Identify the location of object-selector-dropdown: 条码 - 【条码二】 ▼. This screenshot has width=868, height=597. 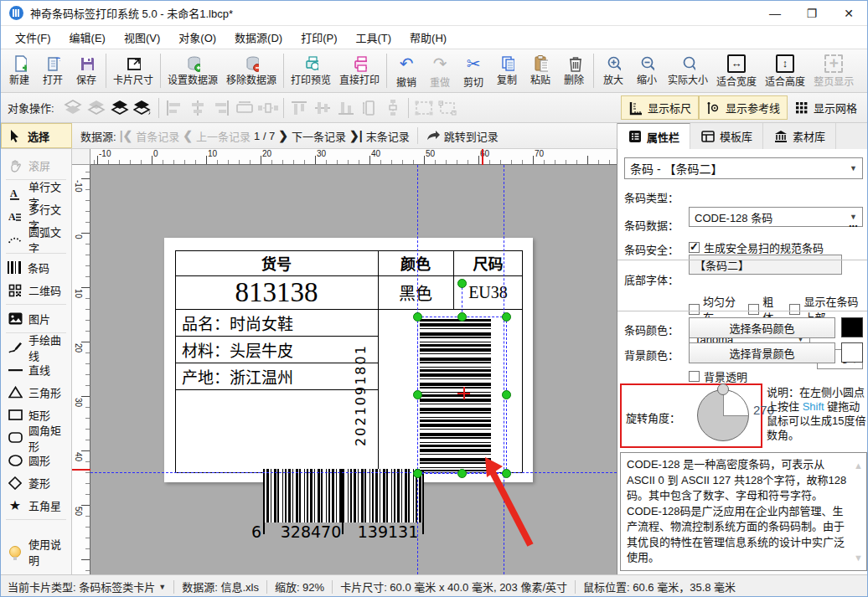
(744, 168).